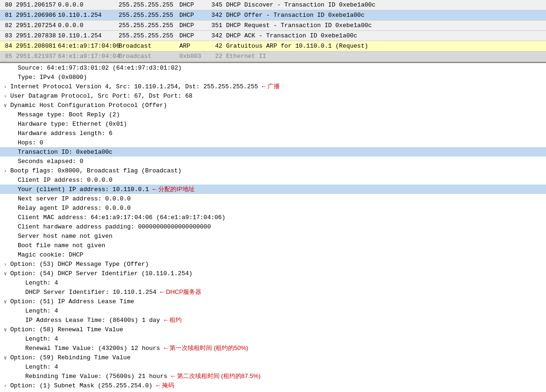  I want to click on packet-row: 81 2951.206986 10.110.1.254 255.255.255.…, so click(273, 15).